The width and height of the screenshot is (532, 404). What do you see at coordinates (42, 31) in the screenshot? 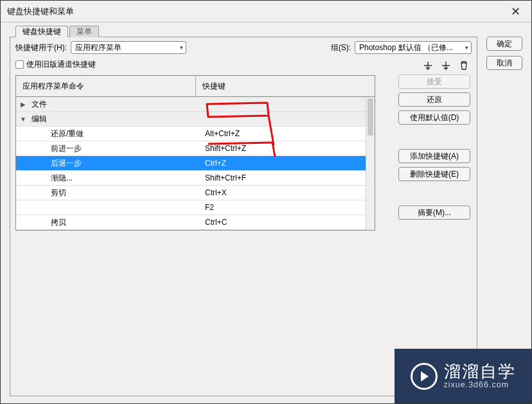
I see `tab-shortcuts: 键盘快捷键` at bounding box center [42, 31].